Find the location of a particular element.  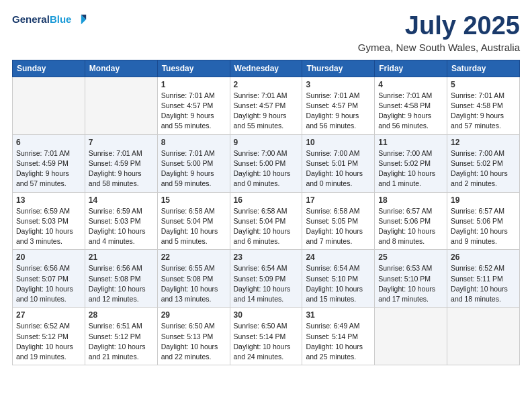

calendar-cell: 22Sunrise: 6:55 AMSunset: 5:08 PMDayligh… is located at coordinates (193, 279).